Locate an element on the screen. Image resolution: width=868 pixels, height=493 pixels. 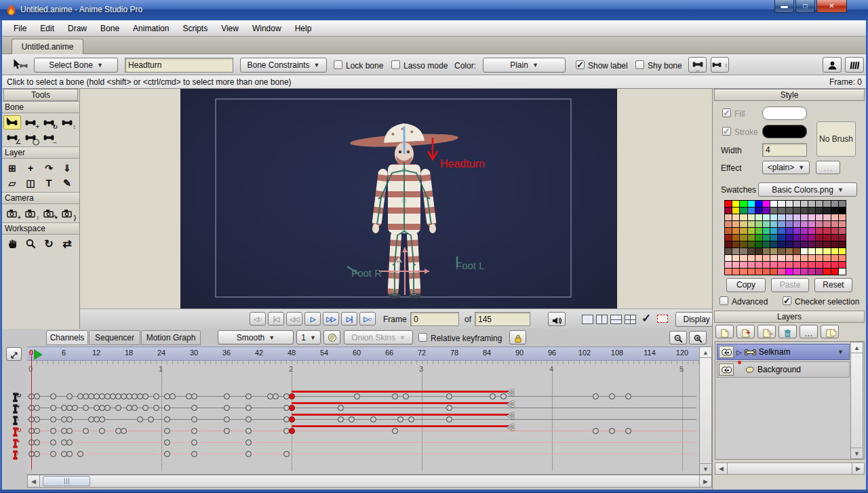
menu-help: Help is located at coordinates (304, 28).